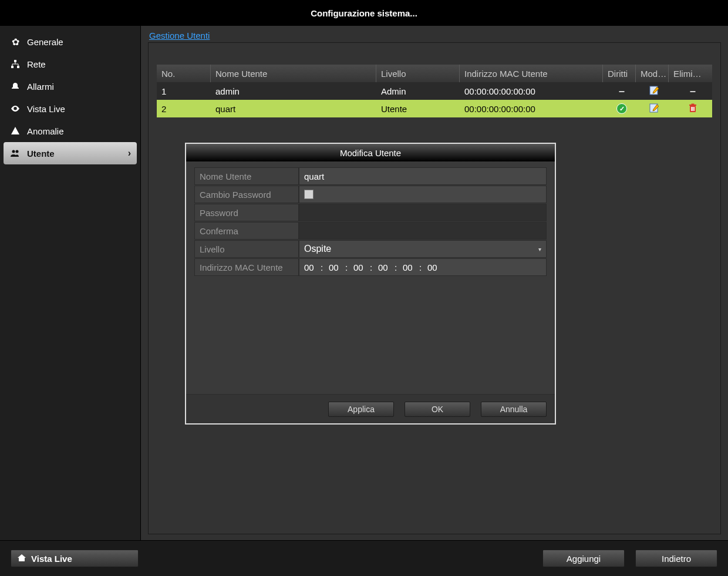 The image size is (728, 576). Describe the element at coordinates (418, 73) in the screenshot. I see `col-level: Livello` at that location.